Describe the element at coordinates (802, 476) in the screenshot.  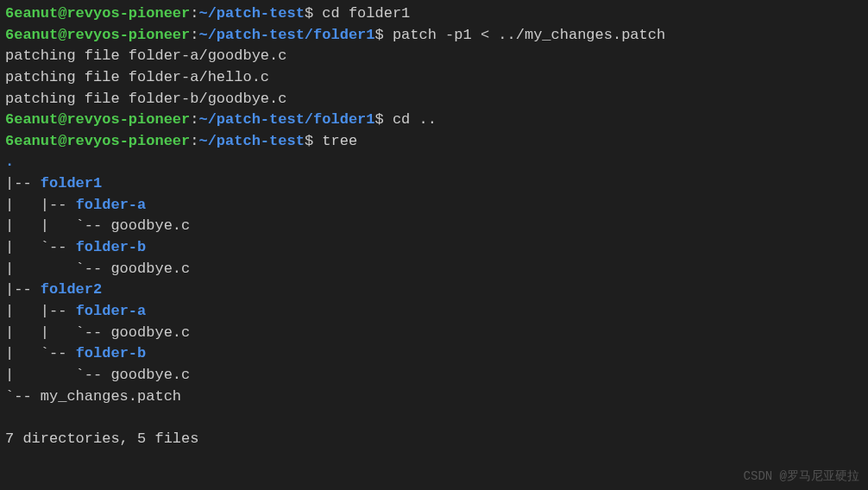
I see `watermark: CSDN @罗马尼亚硬拉` at that location.